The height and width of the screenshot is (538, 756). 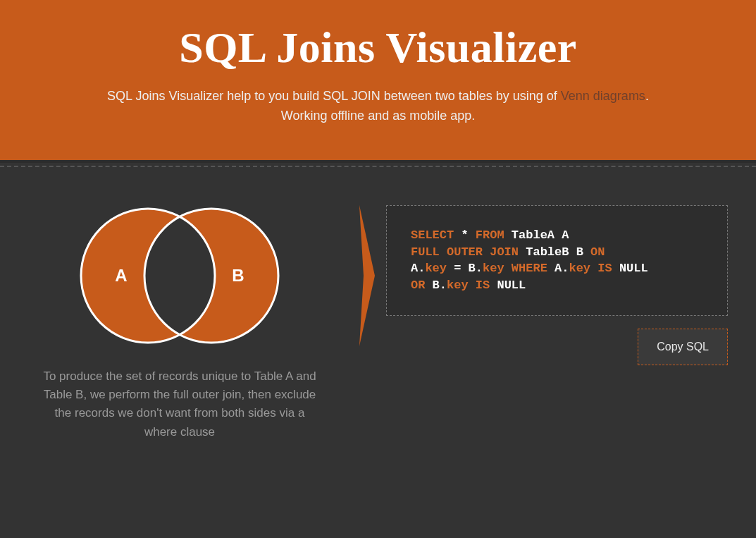 I want to click on sql-text: TableB B, so click(x=554, y=252).